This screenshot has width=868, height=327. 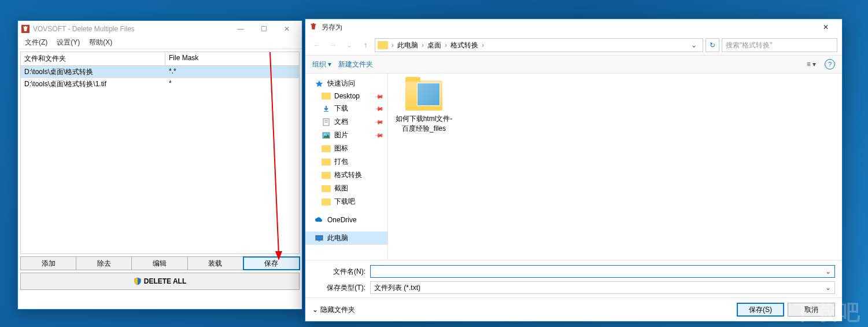 I want to click on navigation-pane: 快速访问 Desktop 📌 下载 📌 文档 📌 图片 📌, so click(x=347, y=167).